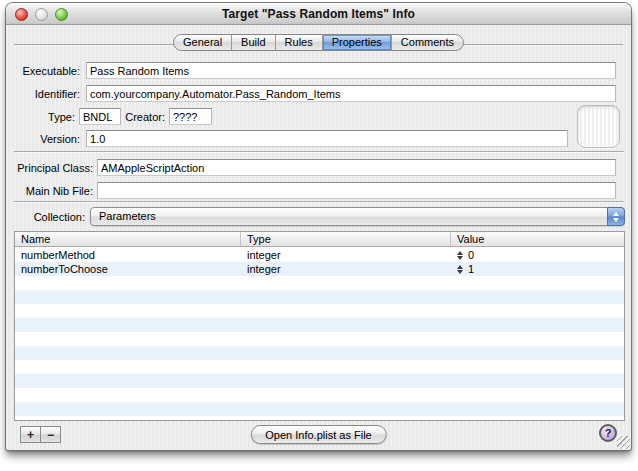  Describe the element at coordinates (327, 138) in the screenshot. I see `version-field` at that location.